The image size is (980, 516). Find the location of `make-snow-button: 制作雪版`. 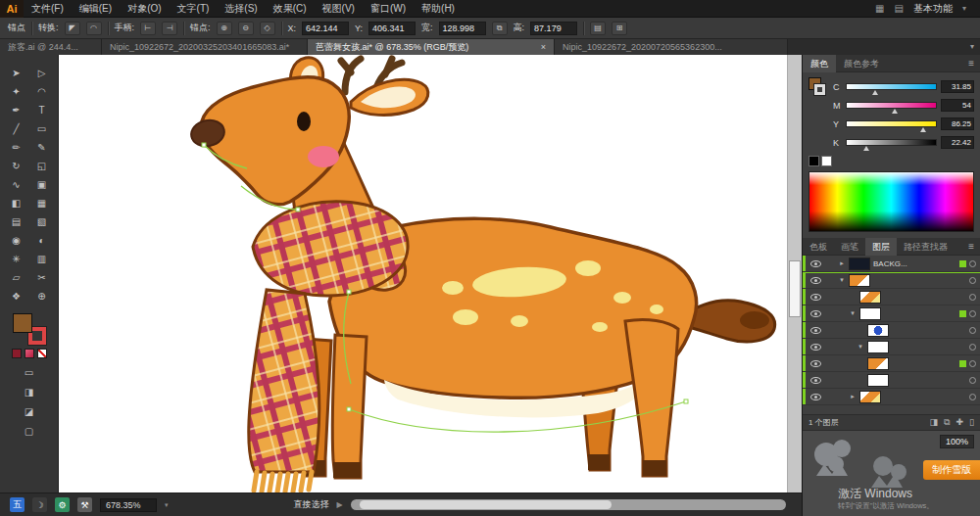

make-snow-button: 制作雪版 is located at coordinates (952, 470).